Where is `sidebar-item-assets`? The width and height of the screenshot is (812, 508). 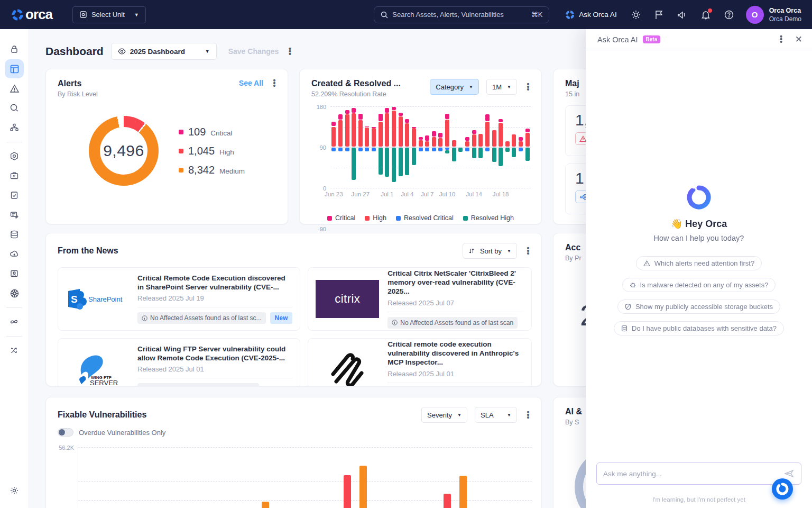 sidebar-item-assets is located at coordinates (14, 176).